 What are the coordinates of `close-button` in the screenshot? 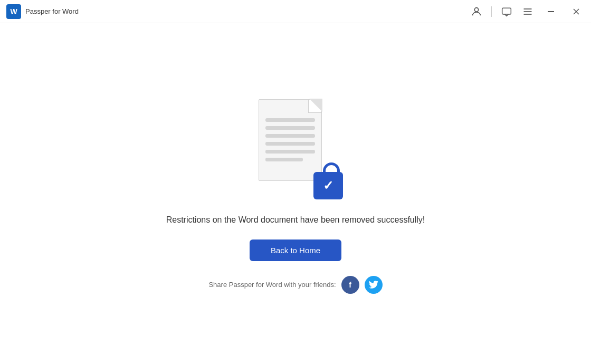 It's located at (576, 12).